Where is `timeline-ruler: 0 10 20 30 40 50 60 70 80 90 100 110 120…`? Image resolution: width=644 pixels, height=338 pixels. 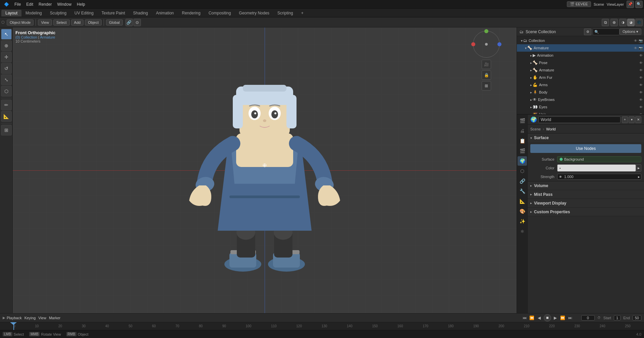 timeline-ruler: 0 10 20 30 40 50 60 70 80 90 100 110 120… is located at coordinates (322, 326).